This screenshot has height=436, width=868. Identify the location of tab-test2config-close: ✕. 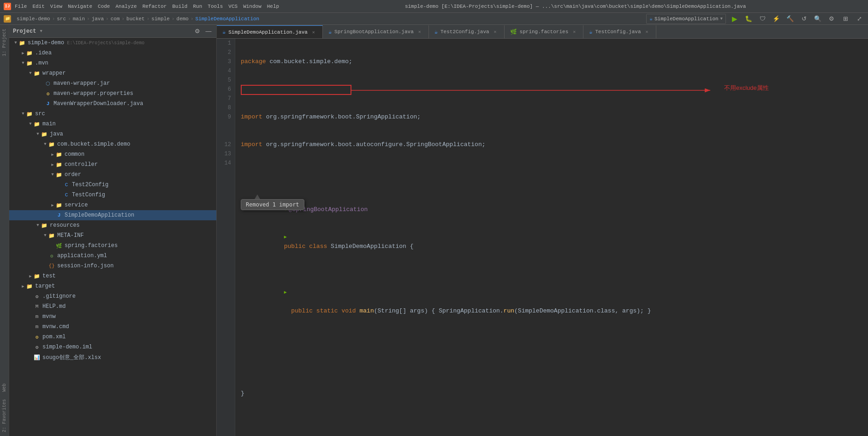
(495, 32).